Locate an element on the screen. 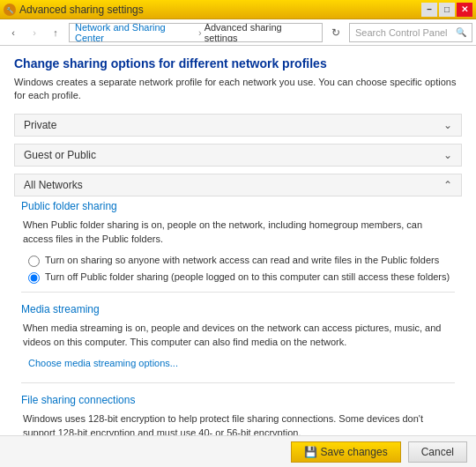  section-private-chevron: ⌄ is located at coordinates (448, 125).